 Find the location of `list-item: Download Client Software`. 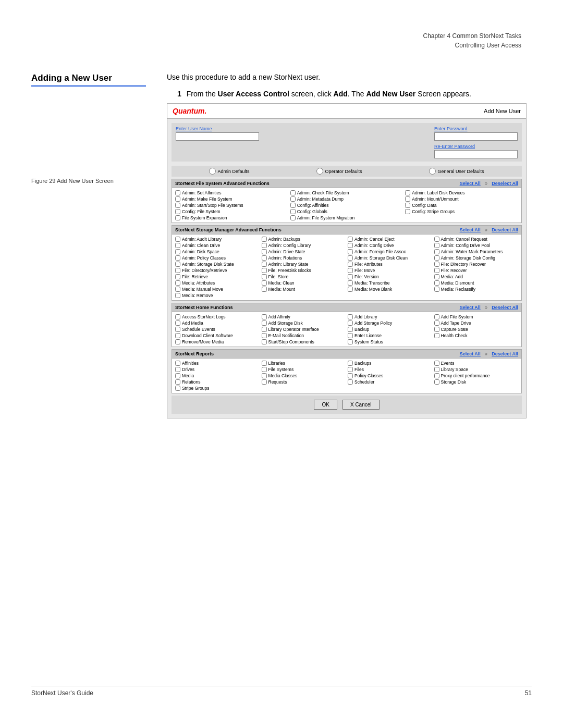

list-item: Download Client Software is located at coordinates (217, 336).